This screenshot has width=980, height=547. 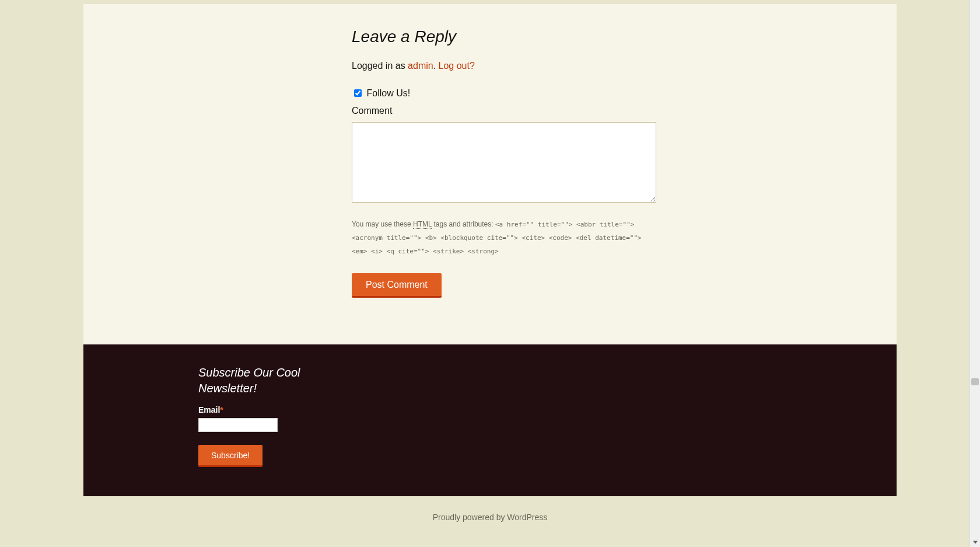 What do you see at coordinates (607, 66) in the screenshot?
I see `logged-in-status: Logged in as admin. Log out?` at bounding box center [607, 66].